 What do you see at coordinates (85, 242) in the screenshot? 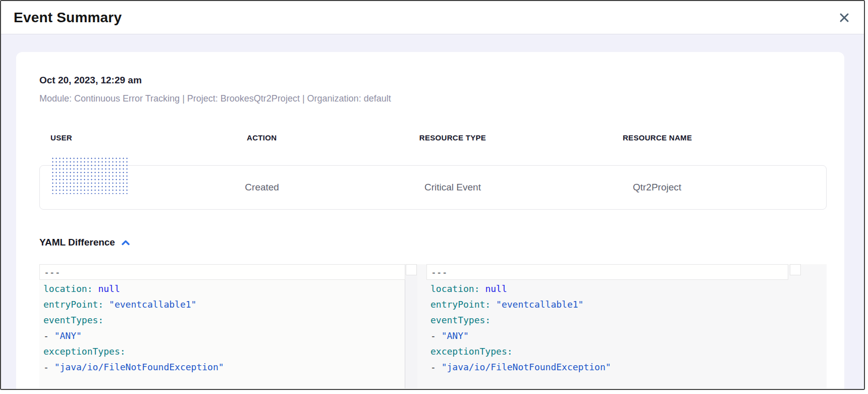
I see `yaml-difference-toggle: YAML Difference` at bounding box center [85, 242].